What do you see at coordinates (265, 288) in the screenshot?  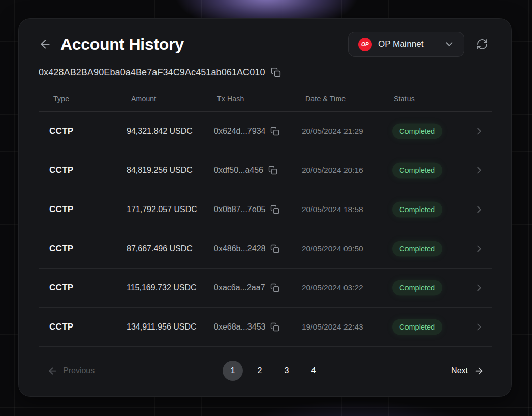 I see `table-row: CCTP 115,169.732 USDC 0xac6a...2aa7 20/0…` at bounding box center [265, 288].